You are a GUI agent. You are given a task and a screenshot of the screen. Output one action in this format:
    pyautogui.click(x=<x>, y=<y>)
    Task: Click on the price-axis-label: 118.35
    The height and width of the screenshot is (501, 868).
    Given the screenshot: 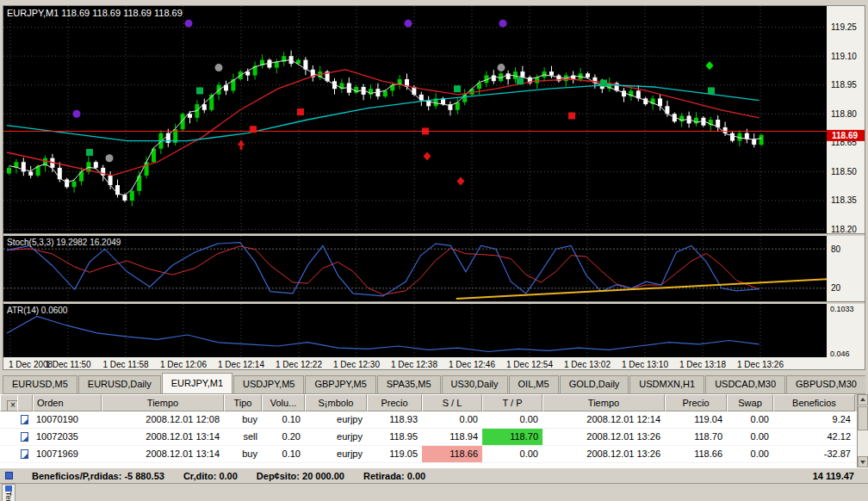 What is the action you would take?
    pyautogui.click(x=844, y=200)
    